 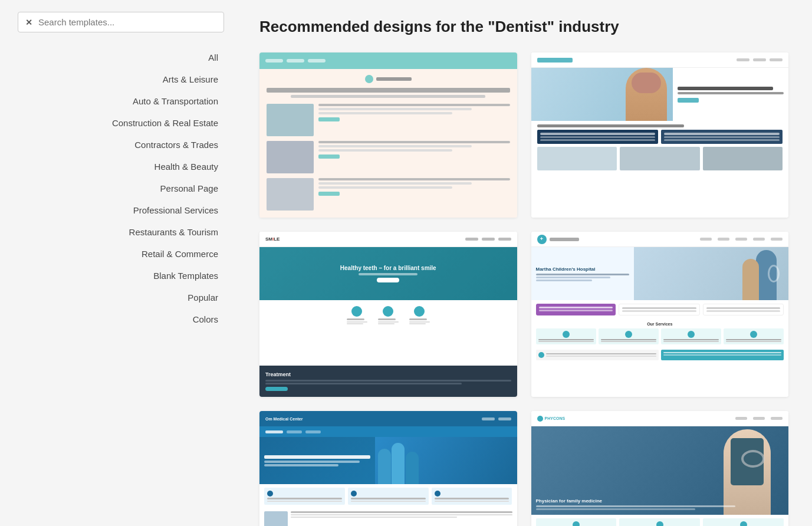 What do you see at coordinates (388, 468) in the screenshot?
I see `template-preview-t5: Om Medical Center` at bounding box center [388, 468].